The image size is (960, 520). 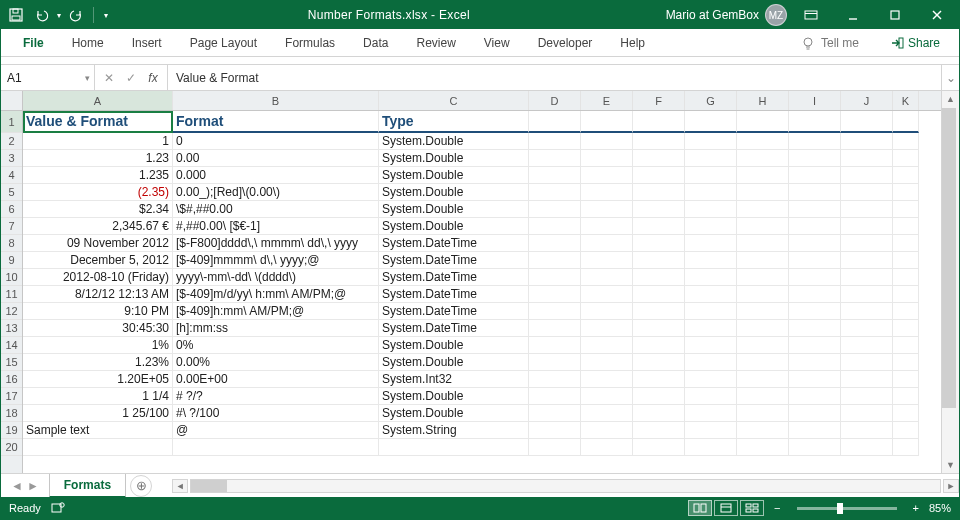 What do you see at coordinates (436, 43) in the screenshot?
I see `tab-review: Review` at bounding box center [436, 43].